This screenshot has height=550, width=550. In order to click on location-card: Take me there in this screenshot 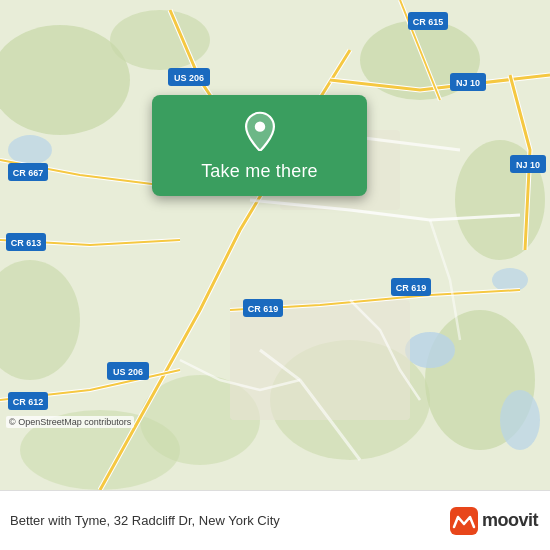, I will do `click(260, 146)`.